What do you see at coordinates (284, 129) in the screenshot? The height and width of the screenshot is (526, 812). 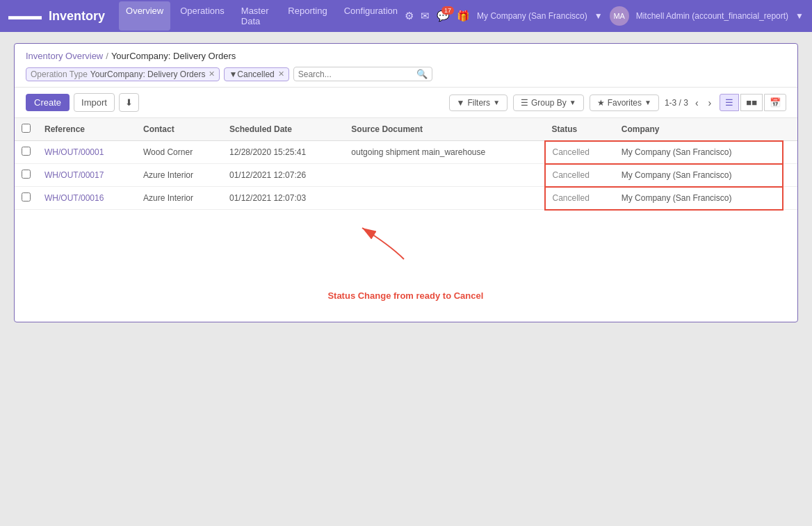 I see `col-scheduled-date: Scheduled Date` at bounding box center [284, 129].